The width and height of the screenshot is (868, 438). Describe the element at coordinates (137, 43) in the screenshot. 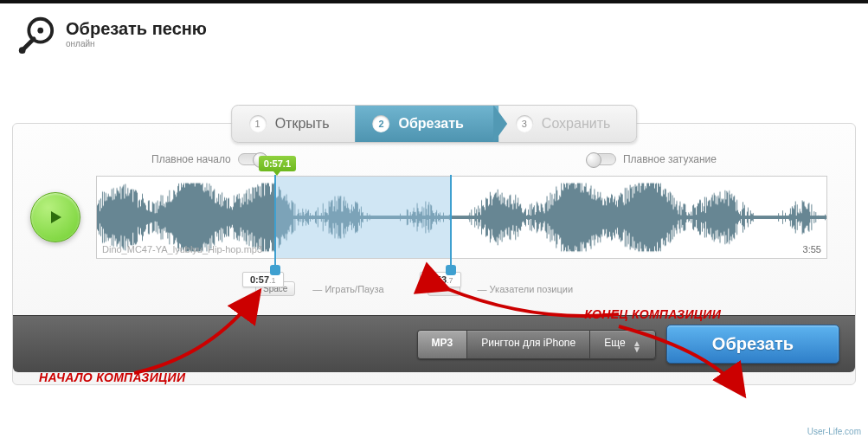

I see `app-subtitle: онлайн` at that location.